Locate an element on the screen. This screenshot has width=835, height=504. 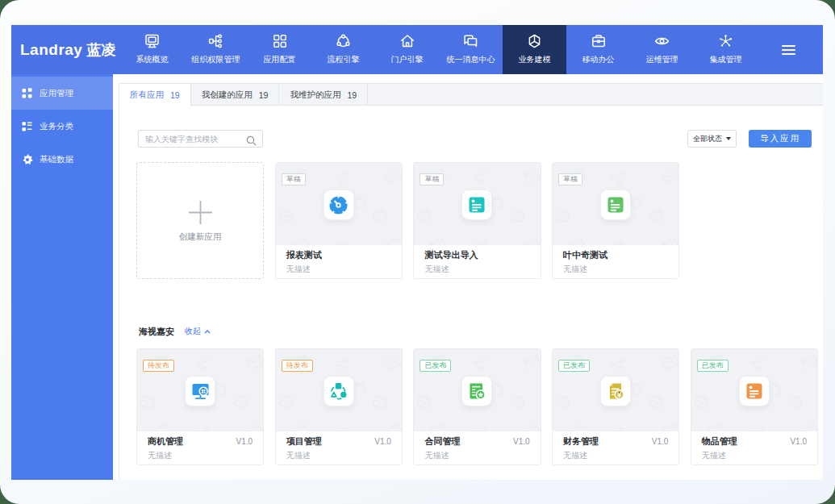
search-box is located at coordinates (200, 139).